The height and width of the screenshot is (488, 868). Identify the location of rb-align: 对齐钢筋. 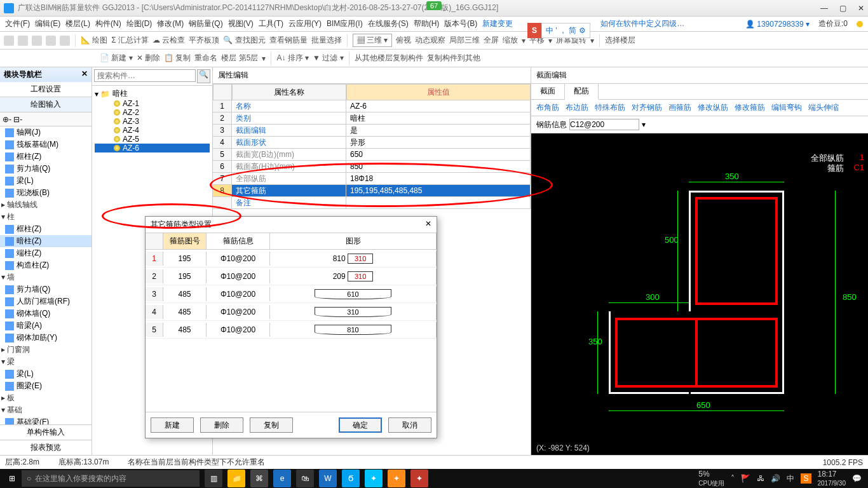
(647, 108).